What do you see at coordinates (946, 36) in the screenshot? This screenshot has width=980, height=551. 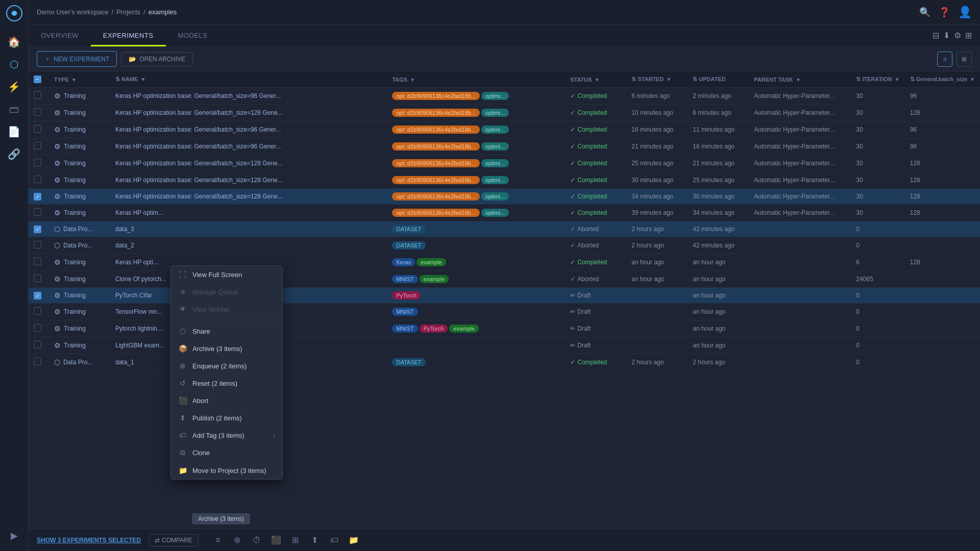 I see `download-icon: ⬇` at bounding box center [946, 36].